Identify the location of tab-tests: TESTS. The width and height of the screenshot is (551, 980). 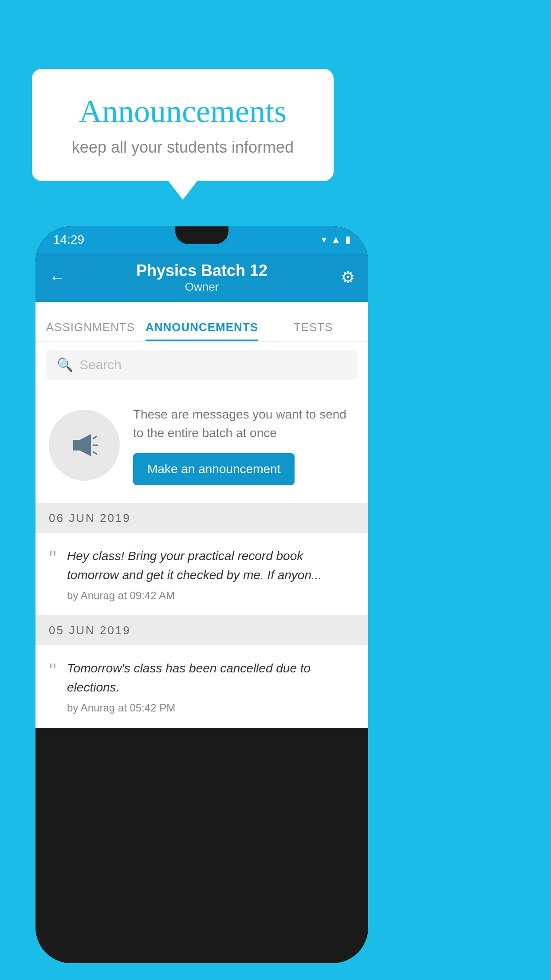
(313, 331).